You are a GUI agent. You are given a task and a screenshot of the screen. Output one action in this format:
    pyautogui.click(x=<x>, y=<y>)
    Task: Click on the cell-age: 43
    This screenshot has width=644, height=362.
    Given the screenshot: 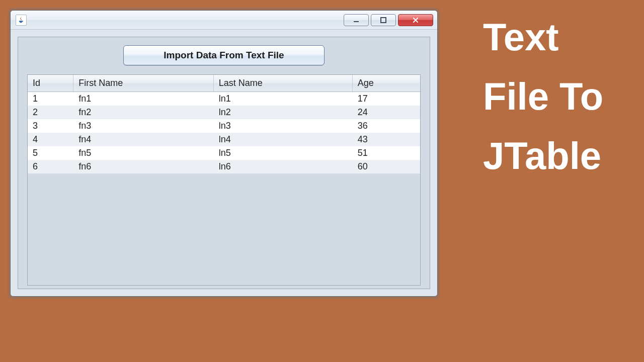 What is the action you would take?
    pyautogui.click(x=386, y=140)
    